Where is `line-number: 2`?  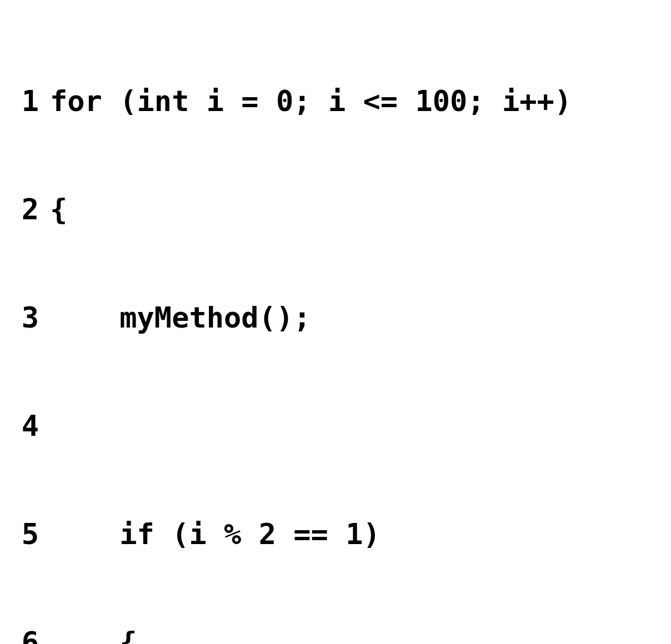 line-number: 2 is located at coordinates (31, 210).